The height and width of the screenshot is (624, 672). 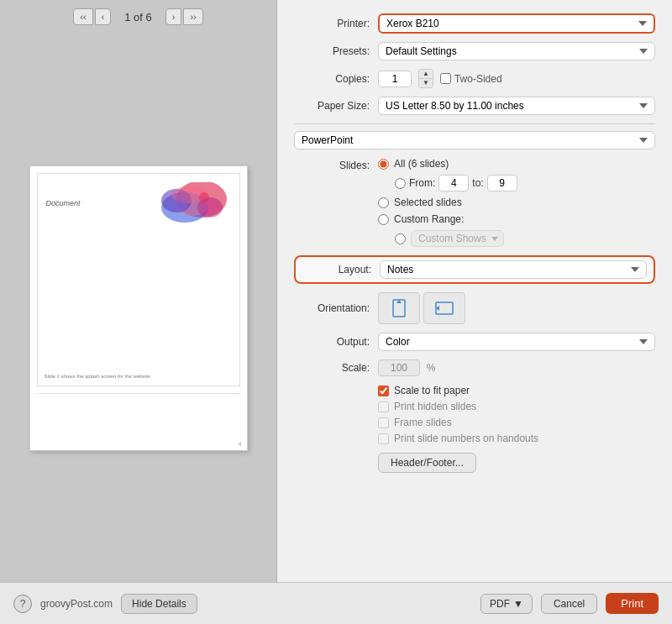 I want to click on bottom-bar: ? groovyPost.com Hide Details PDF ▼ Canc…, so click(x=336, y=603).